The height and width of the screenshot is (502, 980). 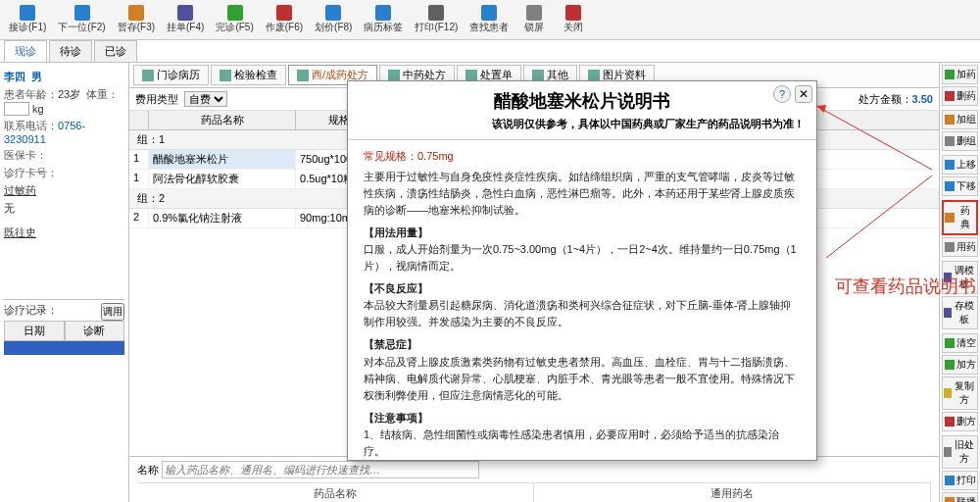 What do you see at coordinates (249, 75) in the screenshot?
I see `subtab-检验检查: 检验检查` at bounding box center [249, 75].